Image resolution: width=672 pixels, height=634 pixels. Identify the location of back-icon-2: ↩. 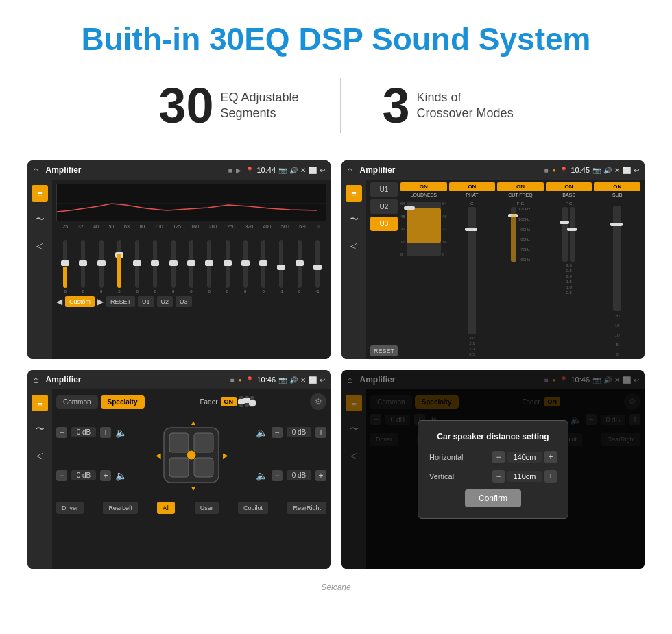
(636, 170).